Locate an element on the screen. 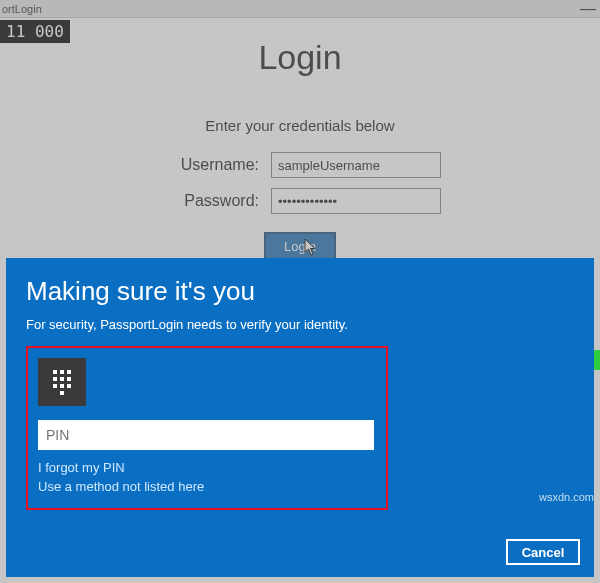  page-title: Login is located at coordinates (300, 58).